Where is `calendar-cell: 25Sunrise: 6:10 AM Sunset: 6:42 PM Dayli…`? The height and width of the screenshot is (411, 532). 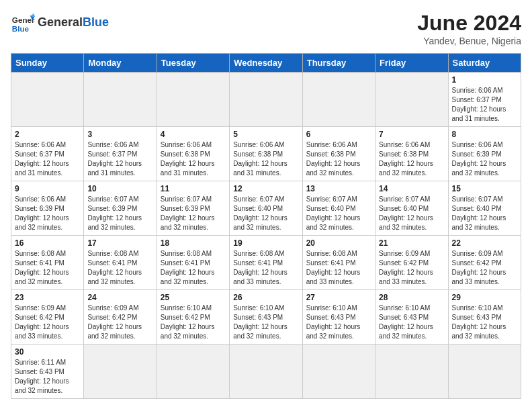 calendar-cell: 25Sunrise: 6:10 AM Sunset: 6:42 PM Dayli… is located at coordinates (193, 317).